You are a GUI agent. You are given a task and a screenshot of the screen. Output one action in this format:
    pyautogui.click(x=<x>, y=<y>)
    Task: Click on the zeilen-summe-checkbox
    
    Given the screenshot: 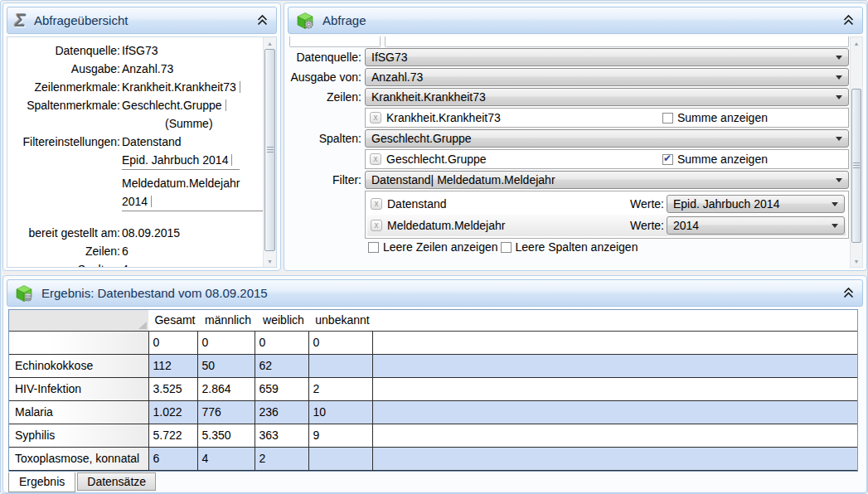 What is the action you would take?
    pyautogui.click(x=668, y=118)
    